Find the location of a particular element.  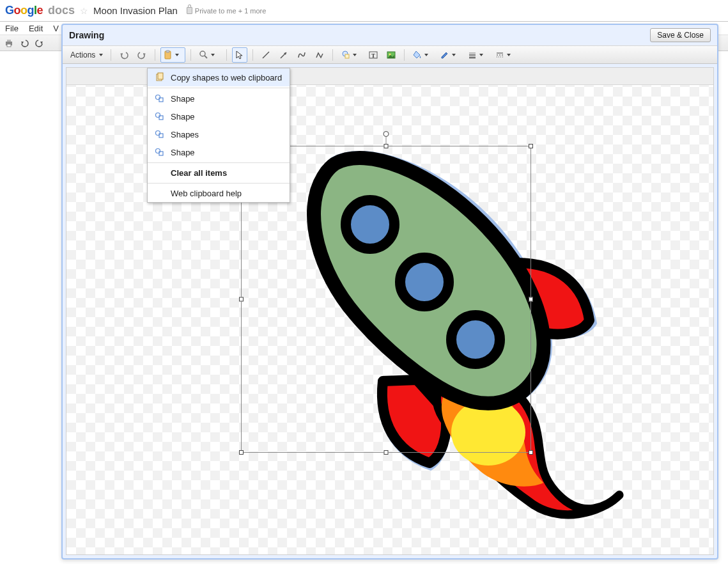

fill-color-button is located at coordinates (422, 55).